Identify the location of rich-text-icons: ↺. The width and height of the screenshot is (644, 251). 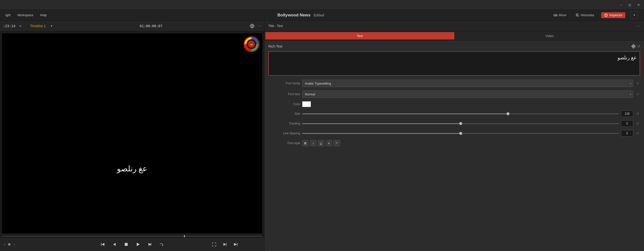
(636, 46).